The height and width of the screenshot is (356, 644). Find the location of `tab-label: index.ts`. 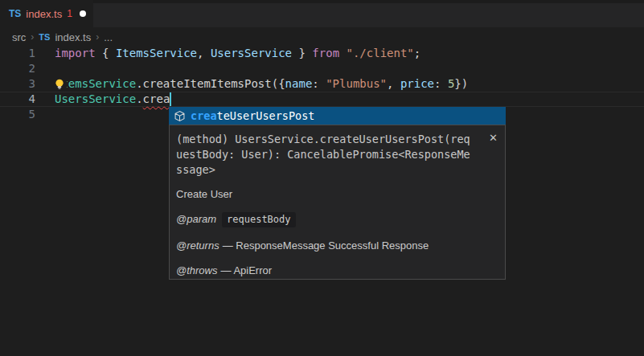

tab-label: index.ts is located at coordinates (43, 14).